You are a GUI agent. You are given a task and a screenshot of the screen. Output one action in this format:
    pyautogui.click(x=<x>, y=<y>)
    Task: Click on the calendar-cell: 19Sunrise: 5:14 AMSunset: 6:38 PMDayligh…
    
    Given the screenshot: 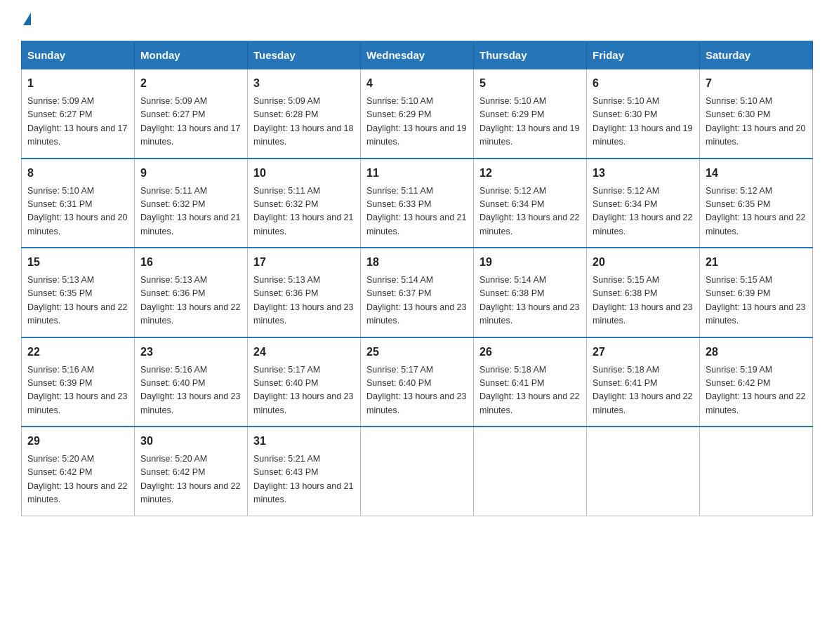 What is the action you would take?
    pyautogui.click(x=531, y=293)
    